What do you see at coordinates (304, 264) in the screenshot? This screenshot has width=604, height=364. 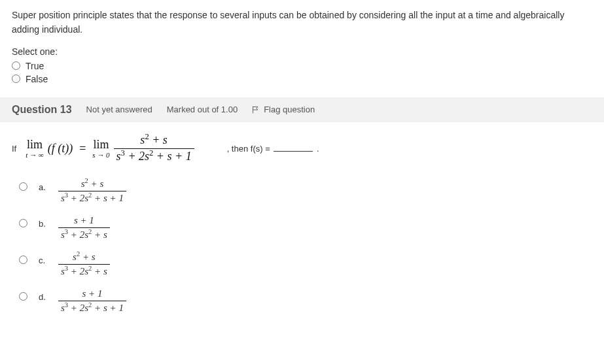 I see `option-c-row: c. s2 + s s3 + 2s2 + s` at bounding box center [304, 264].